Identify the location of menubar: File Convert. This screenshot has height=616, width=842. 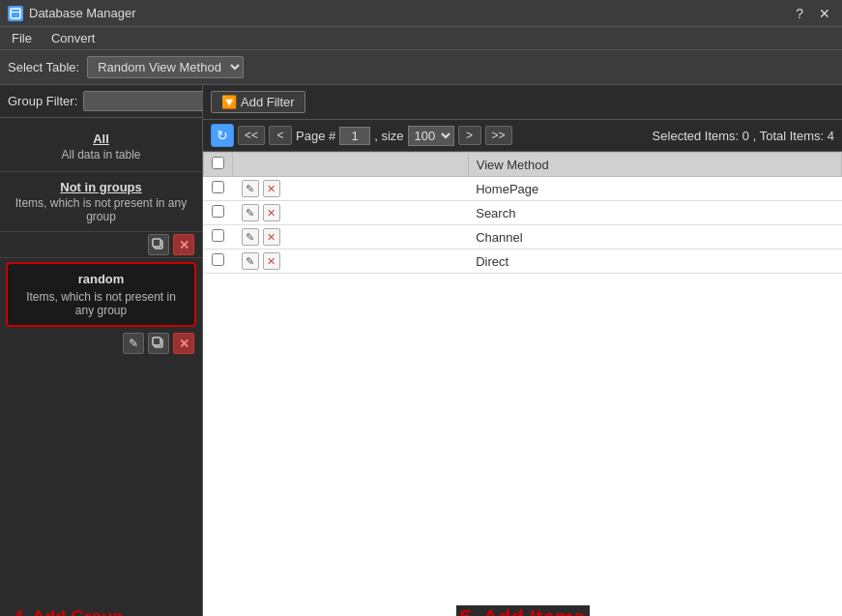
(421, 39).